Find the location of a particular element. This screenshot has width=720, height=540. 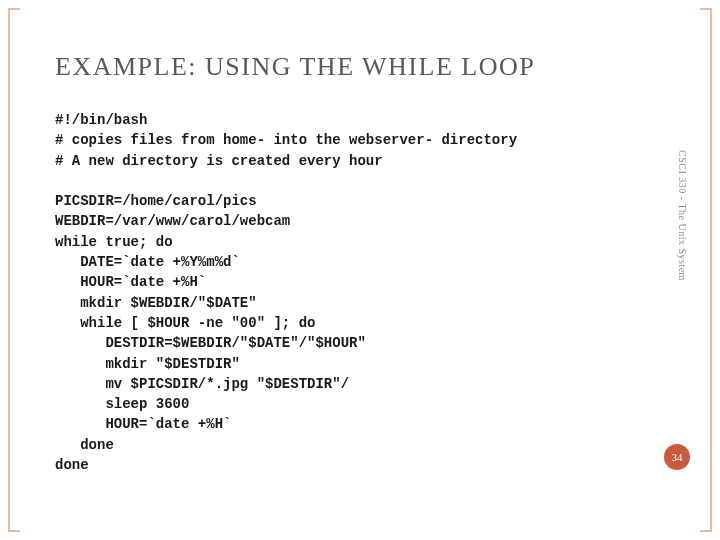

slide-title: EXAMPLE: USING THE WHILE LOOP is located at coordinates (352, 67).